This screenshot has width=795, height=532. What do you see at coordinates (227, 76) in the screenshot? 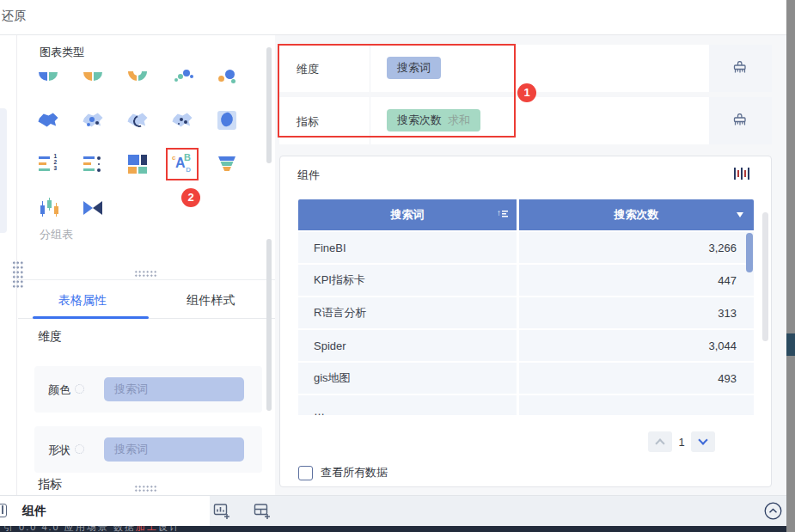
I see `bubble-chart-type-icon` at bounding box center [227, 76].